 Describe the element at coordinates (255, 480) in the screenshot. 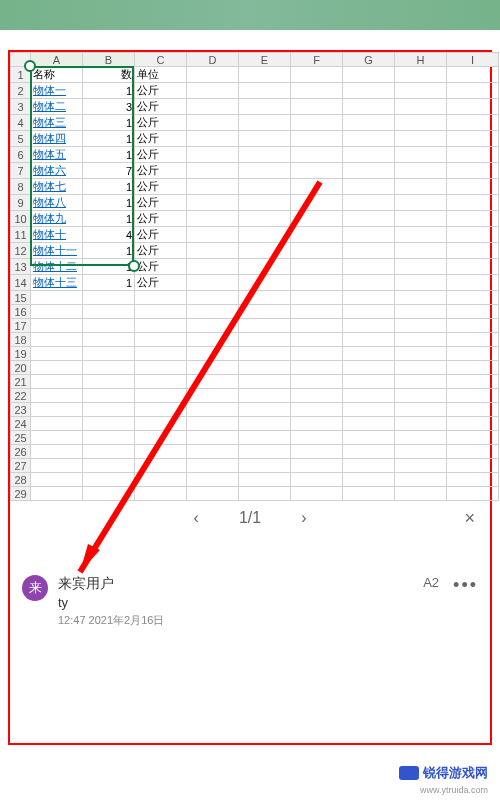

I see `table-row: 28` at that location.